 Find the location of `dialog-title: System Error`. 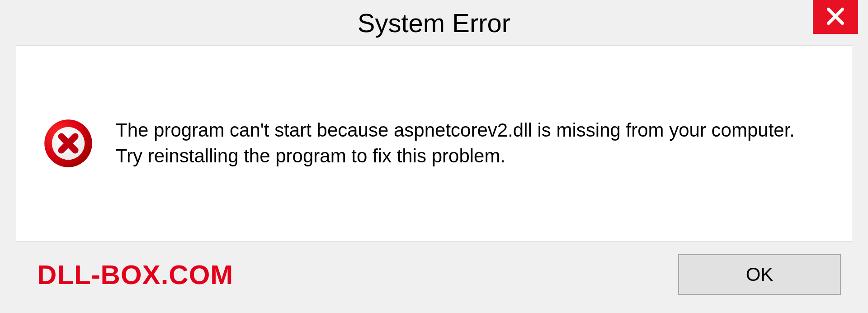

dialog-title: System Error is located at coordinates (434, 23).